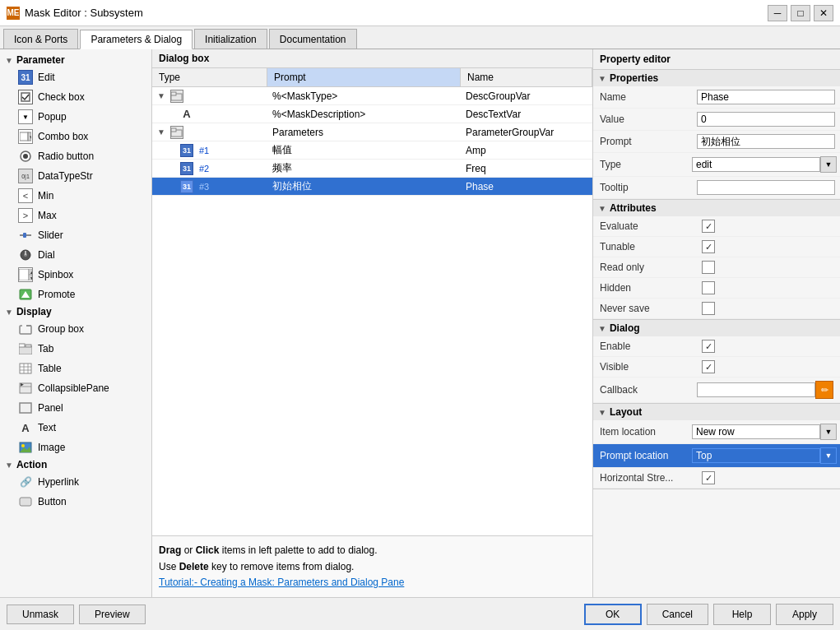 The image size is (840, 630). I want to click on table-row: 31 #2 频率 Freq, so click(372, 169).